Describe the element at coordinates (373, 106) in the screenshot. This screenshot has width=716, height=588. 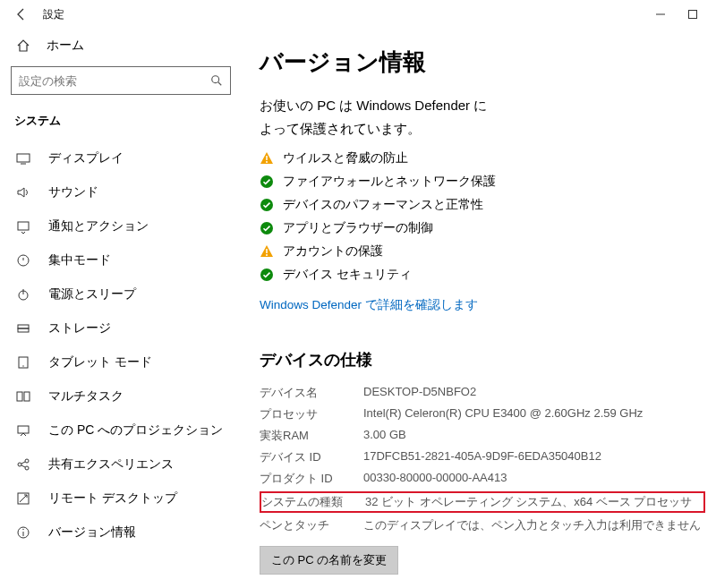
I see `protection-line1: お使いの PC は Windows Defender に` at that location.